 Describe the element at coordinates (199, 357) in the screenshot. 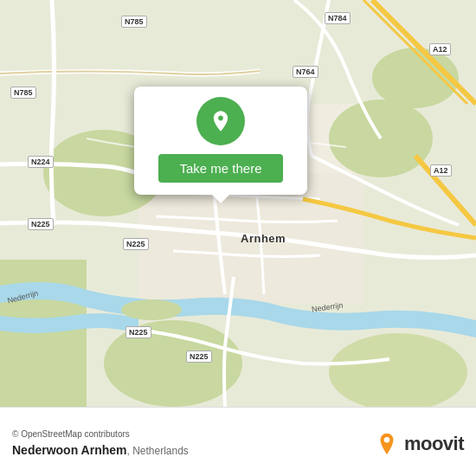

I see `road-label-n225-bottom: N225` at that location.